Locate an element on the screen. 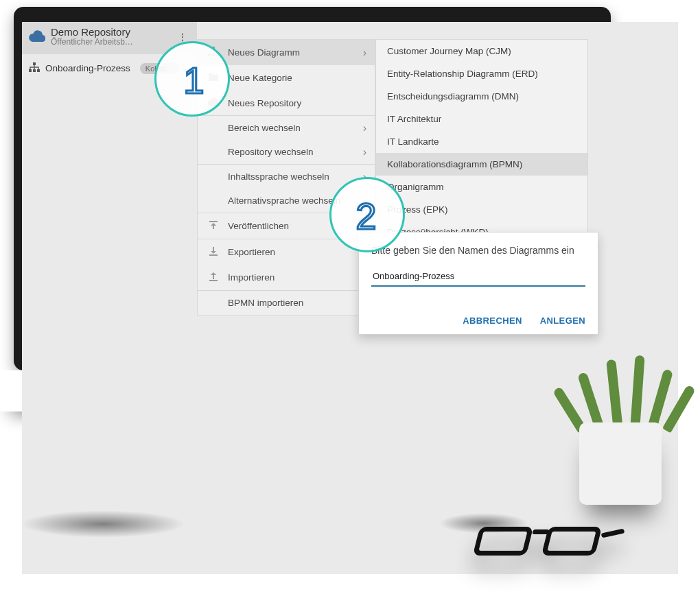  repository-titles: Demo Repository Öffentlicher Arbeitsb… is located at coordinates (110, 37).